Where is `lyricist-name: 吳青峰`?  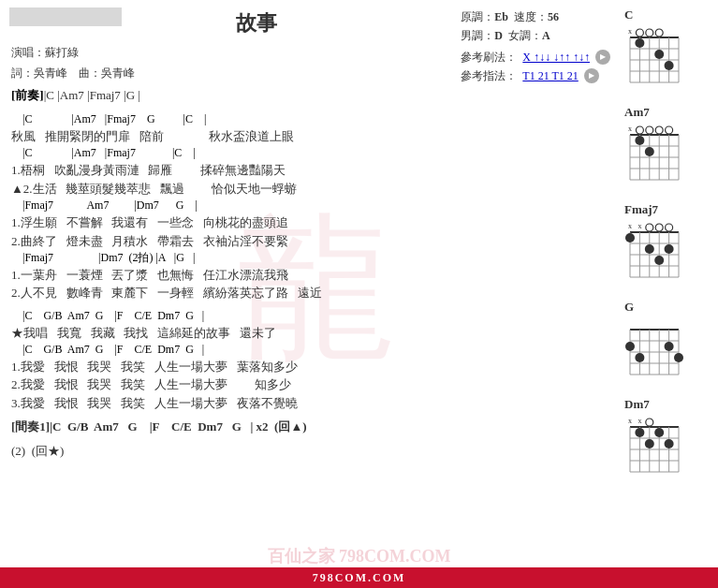
lyricist-name: 吳青峰 is located at coordinates (51, 73).